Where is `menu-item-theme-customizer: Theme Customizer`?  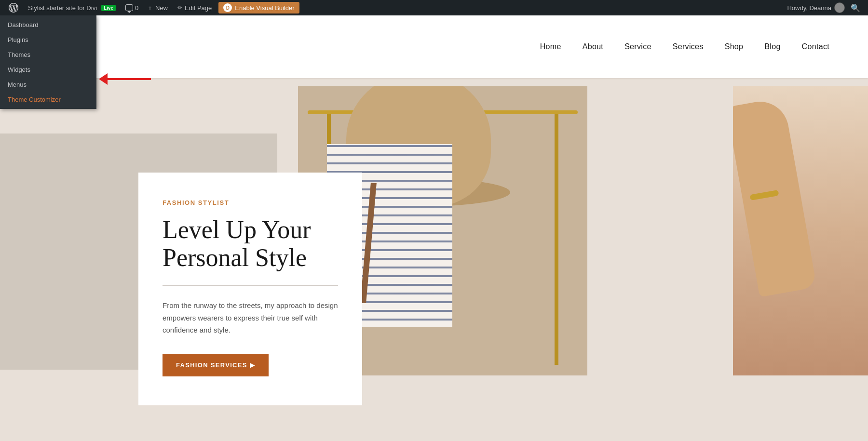 menu-item-theme-customizer: Theme Customizer is located at coordinates (48, 99).